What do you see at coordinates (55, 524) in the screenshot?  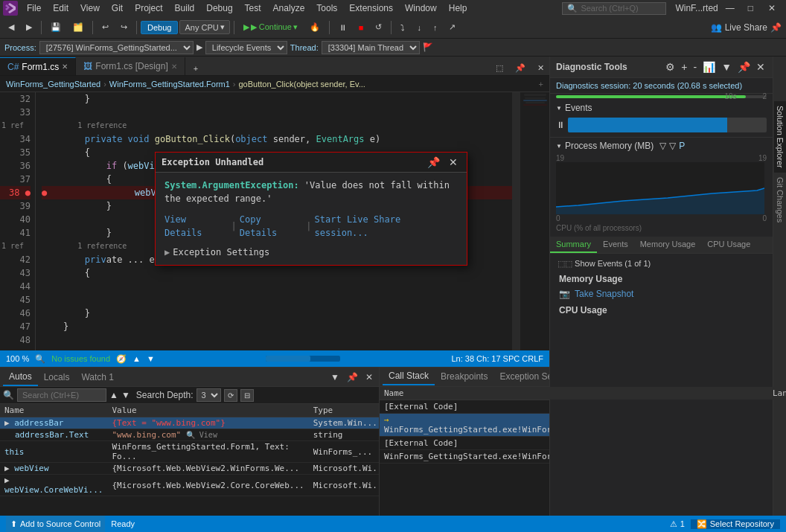 I see `source-control-button: ⬆ Add to Source Control` at bounding box center [55, 524].